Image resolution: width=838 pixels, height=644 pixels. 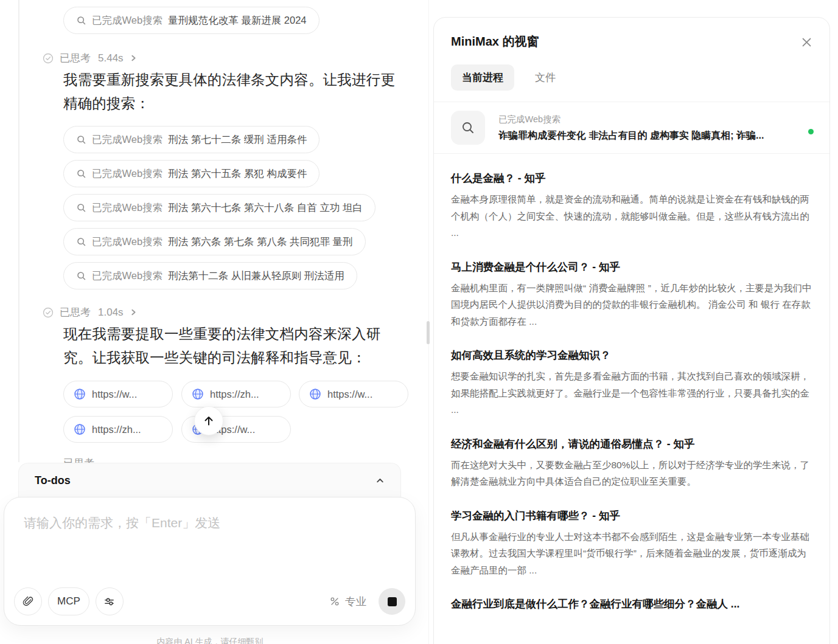 What do you see at coordinates (632, 34) in the screenshot?
I see `panel-header: MiniMax 的视窗` at bounding box center [632, 34].